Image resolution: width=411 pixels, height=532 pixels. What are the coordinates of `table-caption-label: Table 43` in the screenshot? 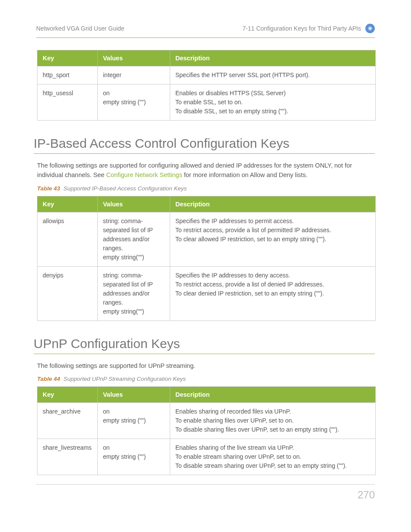 It's located at (49, 189).